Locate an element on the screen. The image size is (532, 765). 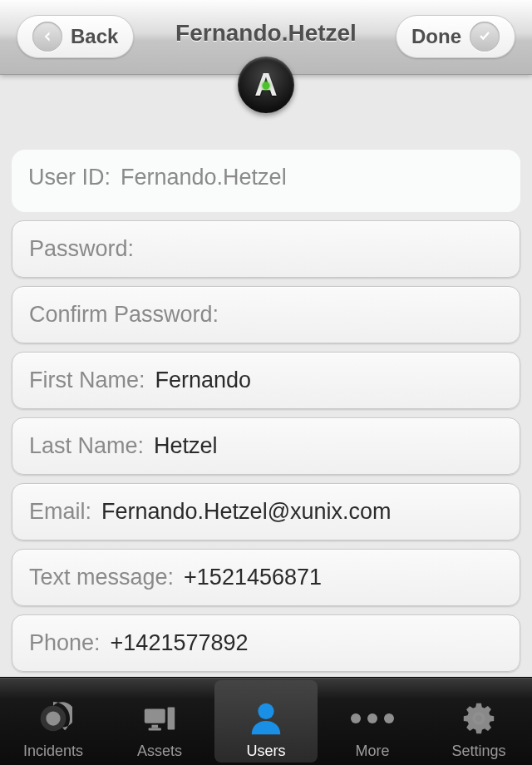
phone-value: +1421577892 is located at coordinates (180, 644).